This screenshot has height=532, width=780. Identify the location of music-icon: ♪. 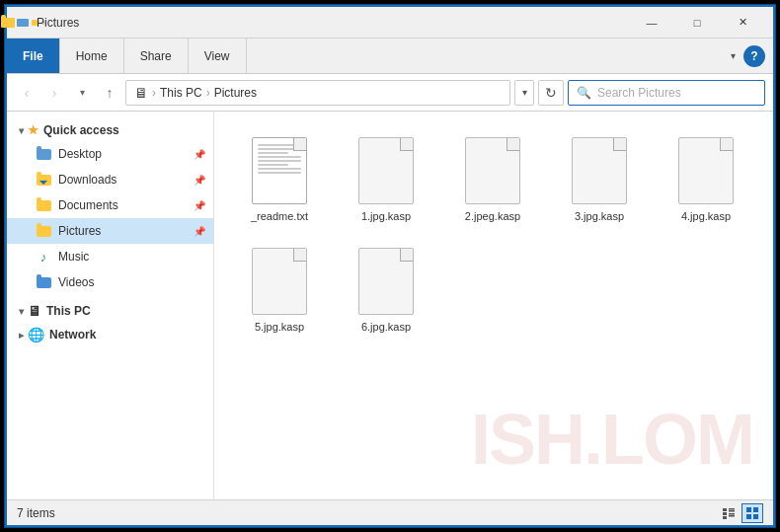
(43, 257).